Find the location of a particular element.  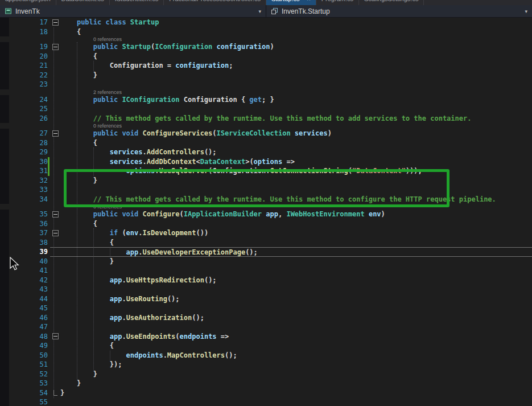

tab-appsettings-json: appsettings.json is located at coordinates (28, 2).